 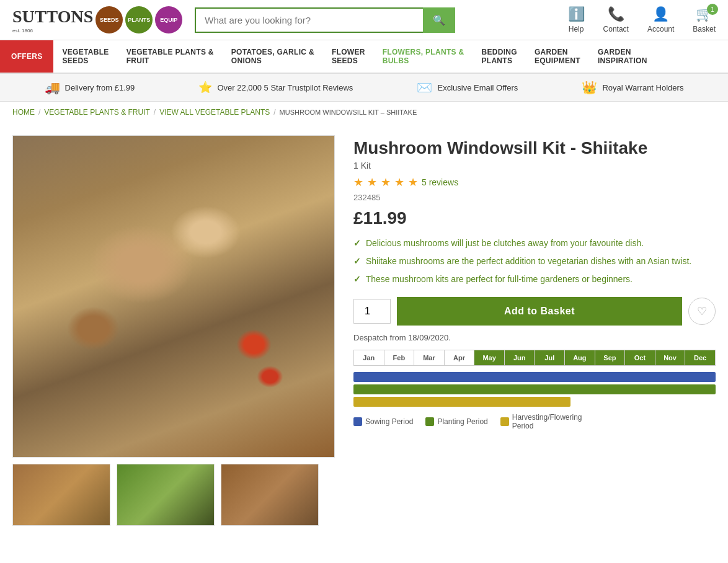 What do you see at coordinates (661, 29) in the screenshot?
I see `account-label: Account` at bounding box center [661, 29].